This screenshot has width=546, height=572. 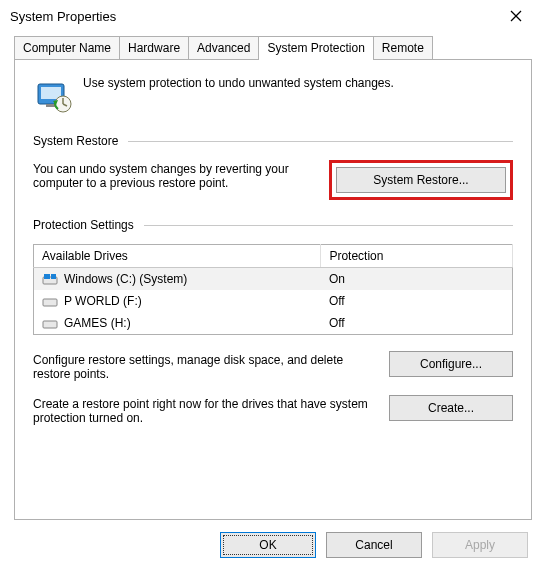 I want to click on drive-table: Available Drives Protection, so click(x=273, y=290).